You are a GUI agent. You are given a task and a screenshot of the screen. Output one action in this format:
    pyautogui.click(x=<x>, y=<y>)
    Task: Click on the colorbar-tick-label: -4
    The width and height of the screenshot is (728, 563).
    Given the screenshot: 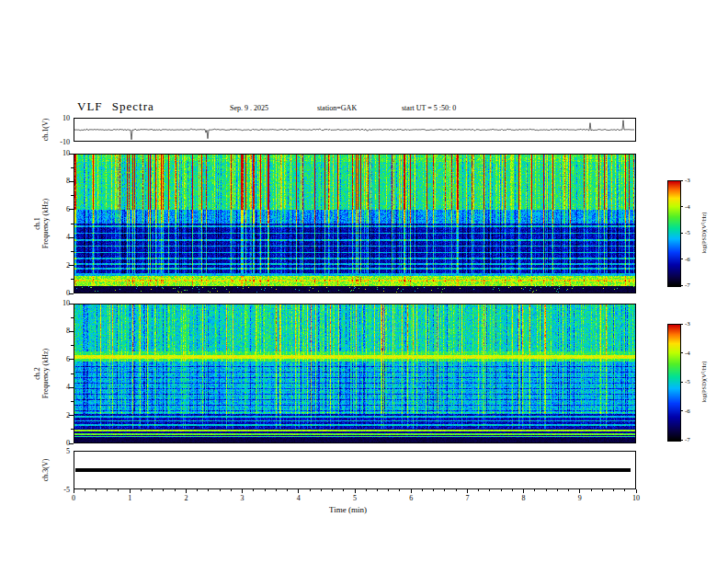 What is the action you would take?
    pyautogui.click(x=688, y=207)
    